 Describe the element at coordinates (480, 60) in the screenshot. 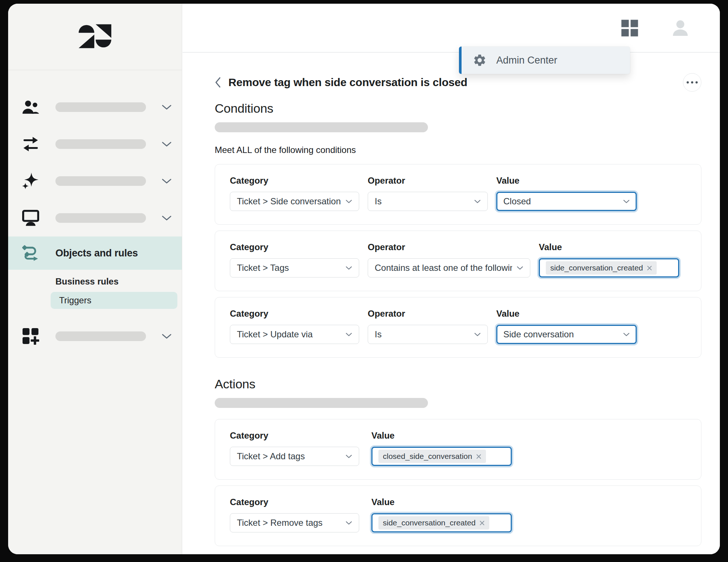

I see `gear-icon` at that location.